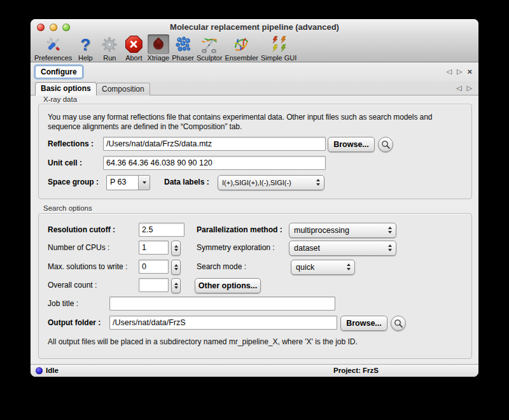 Image resolution: width=509 pixels, height=420 pixels. I want to click on toolbar-label: Xtriage, so click(158, 58).